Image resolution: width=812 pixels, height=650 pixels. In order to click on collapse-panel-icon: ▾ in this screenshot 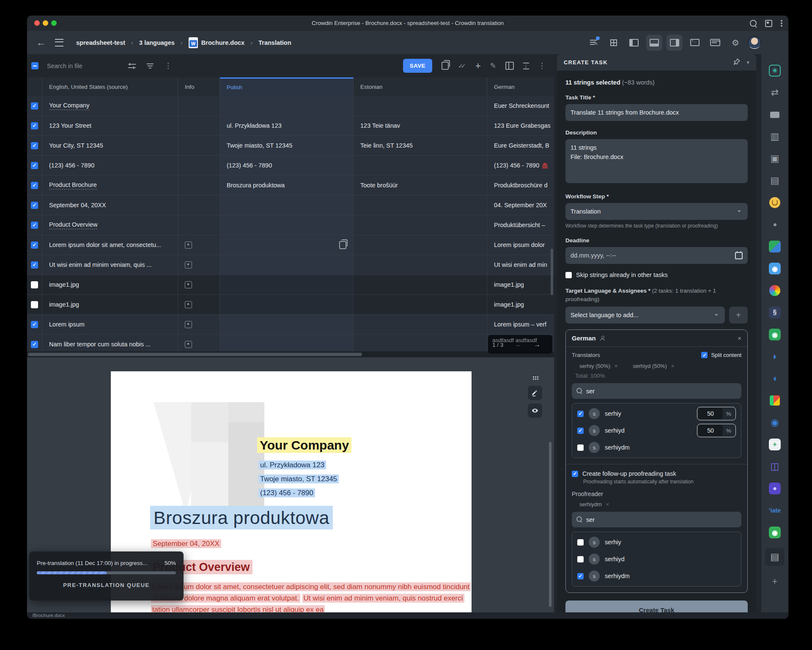, I will do `click(748, 63)`.